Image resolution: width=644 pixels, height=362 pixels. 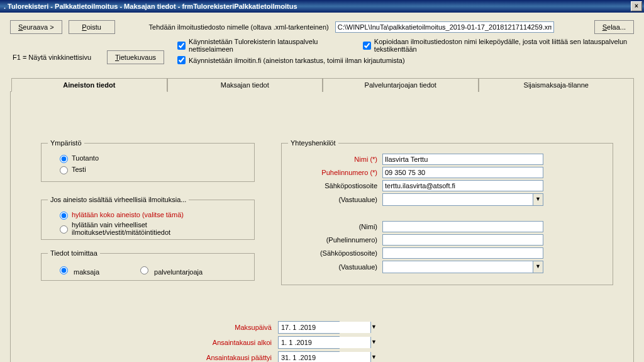 What do you see at coordinates (463, 186) in the screenshot?
I see `email1-input` at bounding box center [463, 186].